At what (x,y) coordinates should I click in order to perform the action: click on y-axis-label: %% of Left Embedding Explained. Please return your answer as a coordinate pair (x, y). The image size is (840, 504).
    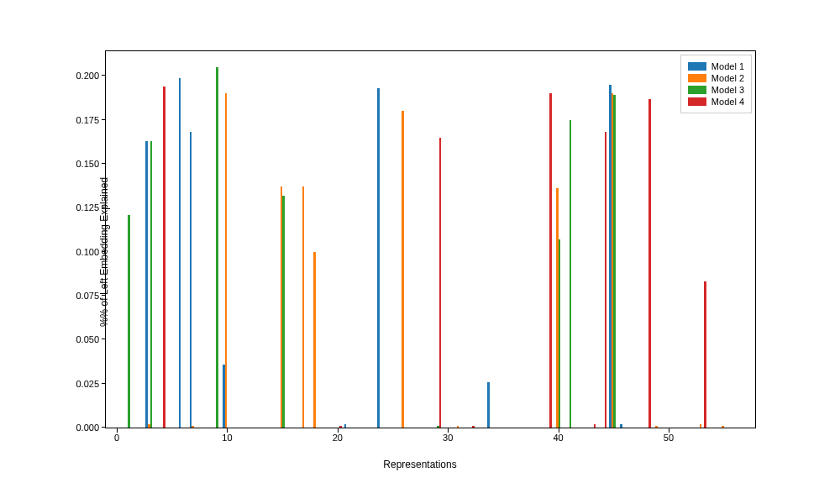
    Looking at the image, I should click on (104, 252).